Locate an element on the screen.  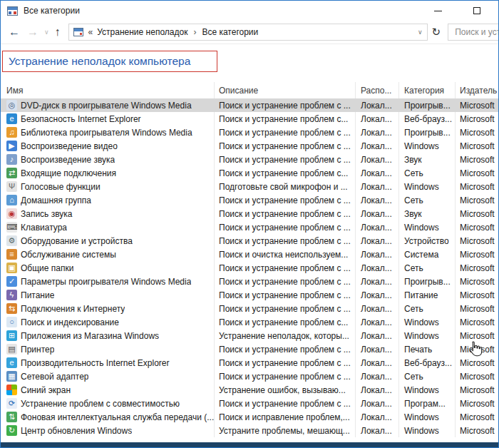
network-adapter-icon: ▦ is located at coordinates (11, 377).